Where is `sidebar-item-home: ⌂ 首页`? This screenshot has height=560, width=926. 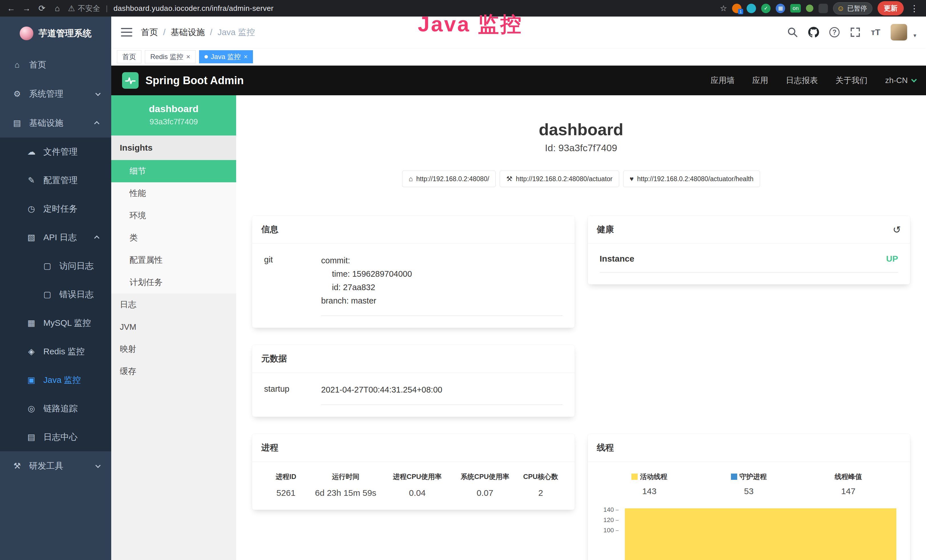 sidebar-item-home: ⌂ 首页 is located at coordinates (56, 65).